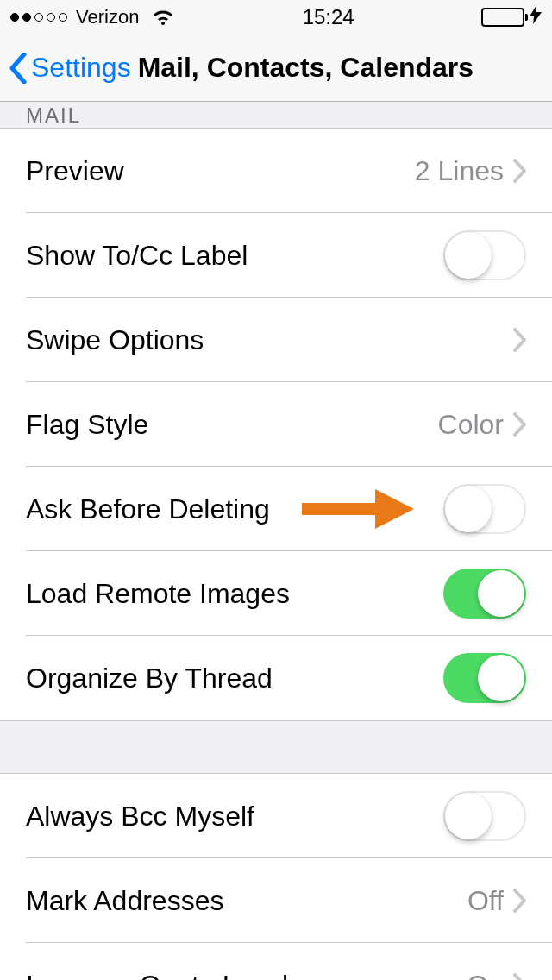 The image size is (552, 980). Describe the element at coordinates (276, 678) in the screenshot. I see `row-organize-by-thread: Organize By Thread` at that location.